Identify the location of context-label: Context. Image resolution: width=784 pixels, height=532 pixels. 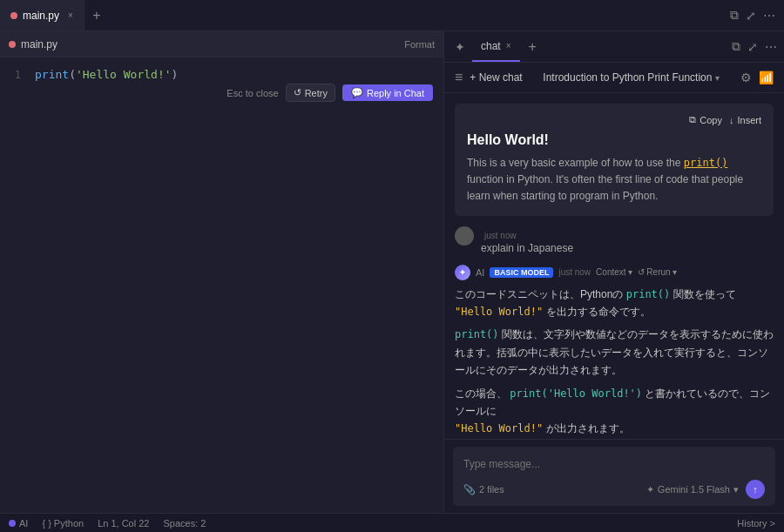
(611, 272).